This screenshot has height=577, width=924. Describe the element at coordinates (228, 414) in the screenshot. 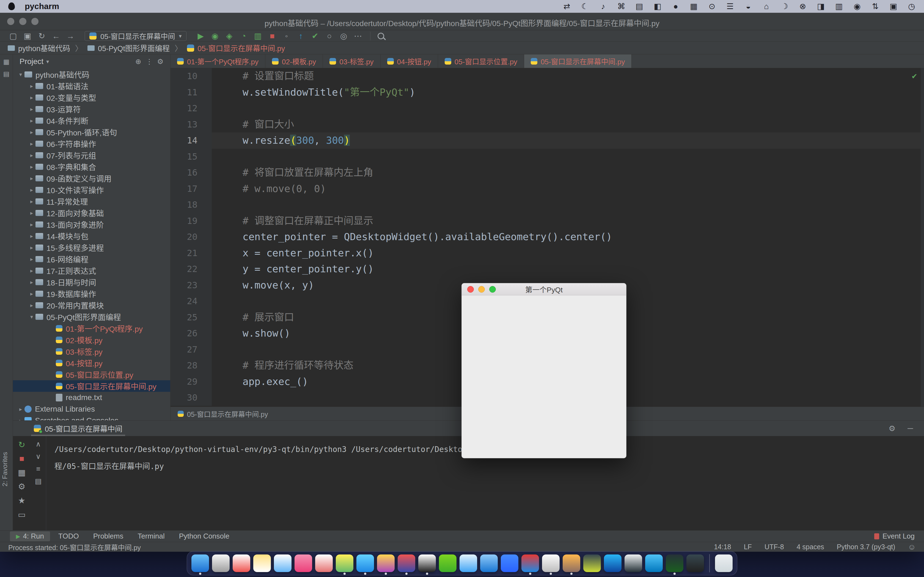

I see `editor-breadcrumb-file: 05-窗口显示在屏幕中间.py` at that location.